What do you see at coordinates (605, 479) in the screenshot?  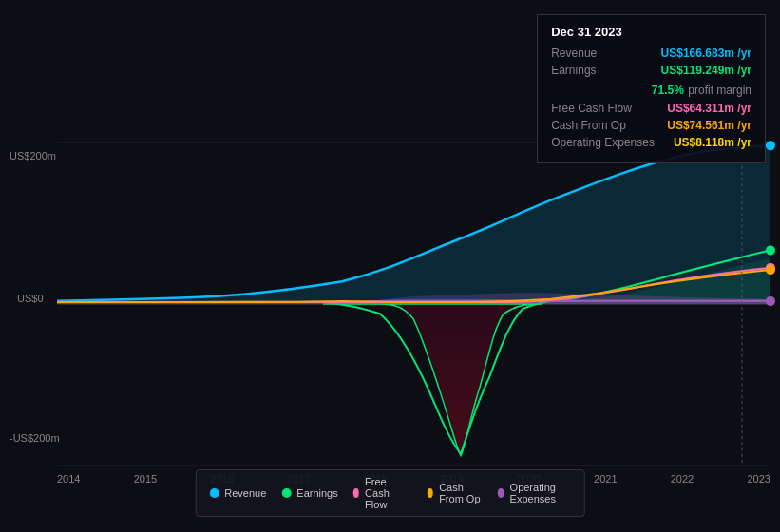 I see `x-label-2021: 2021` at bounding box center [605, 479].